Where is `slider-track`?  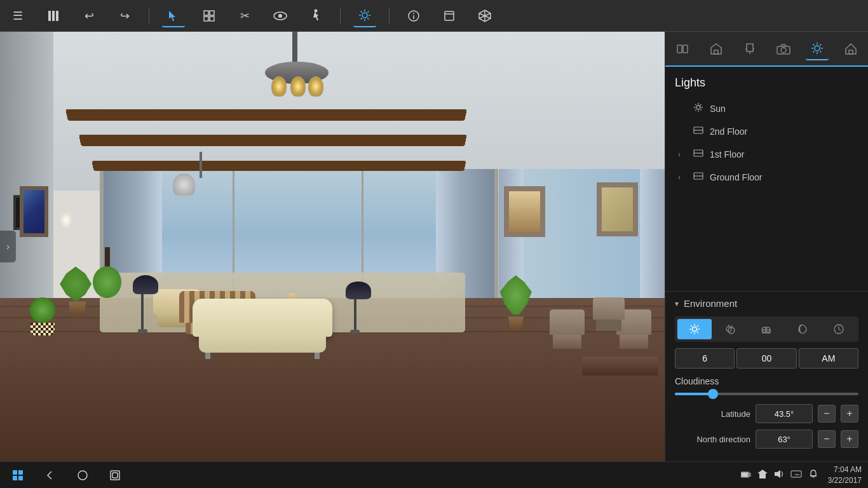
slider-track is located at coordinates (766, 394).